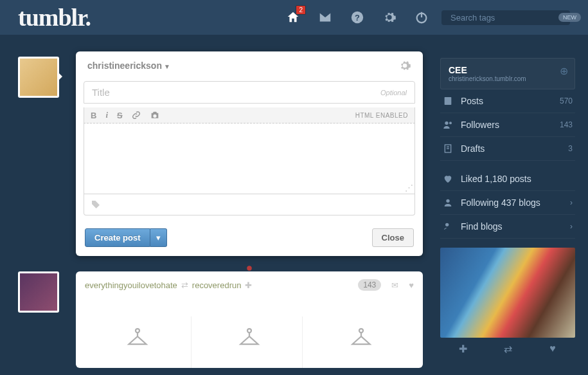  What do you see at coordinates (508, 102) in the screenshot?
I see `sidebar-item-posts: Posts 570` at bounding box center [508, 102].